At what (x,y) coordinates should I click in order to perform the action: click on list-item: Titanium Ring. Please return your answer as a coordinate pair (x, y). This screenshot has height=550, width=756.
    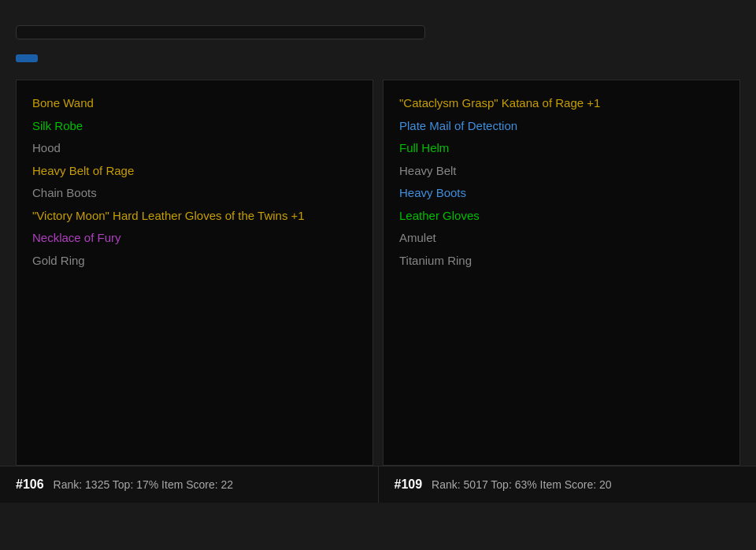
    Looking at the image, I should click on (561, 262).